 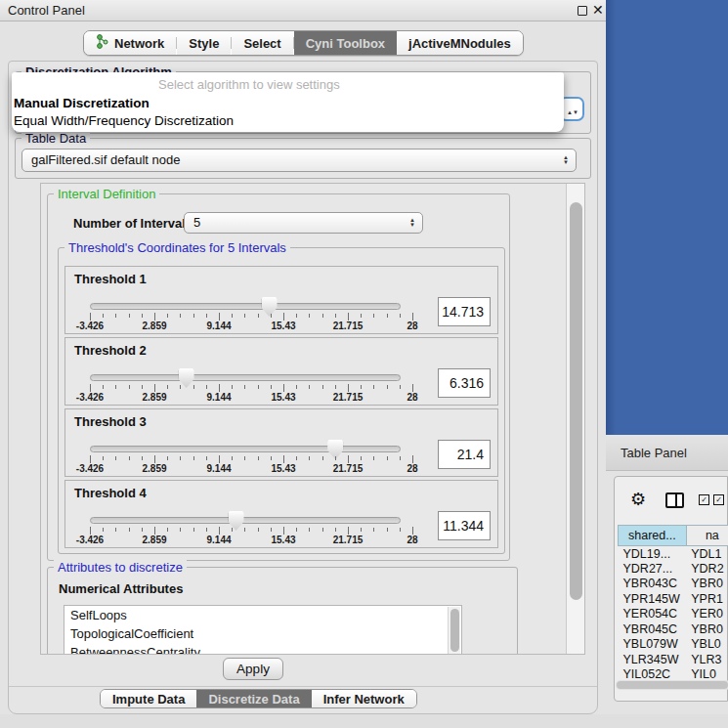 I want to click on tab-jactivemnodules: jActiveMNodules, so click(x=459, y=43).